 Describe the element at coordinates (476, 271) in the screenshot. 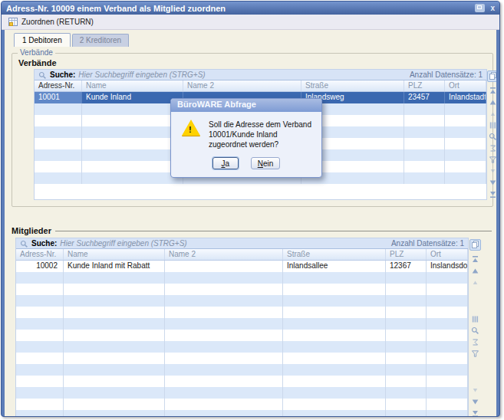

I see `arrow-up-icon` at that location.